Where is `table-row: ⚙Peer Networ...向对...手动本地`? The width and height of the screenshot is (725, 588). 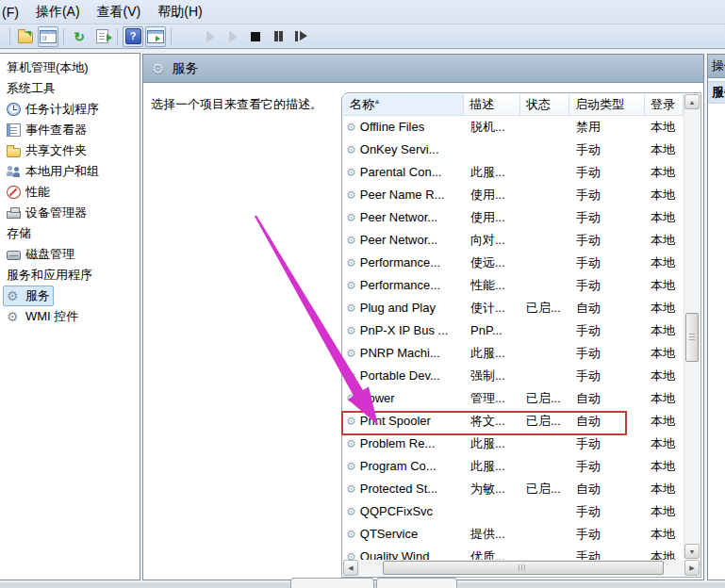 table-row: ⚙Peer Networ...向对...手动本地 is located at coordinates (513, 240).